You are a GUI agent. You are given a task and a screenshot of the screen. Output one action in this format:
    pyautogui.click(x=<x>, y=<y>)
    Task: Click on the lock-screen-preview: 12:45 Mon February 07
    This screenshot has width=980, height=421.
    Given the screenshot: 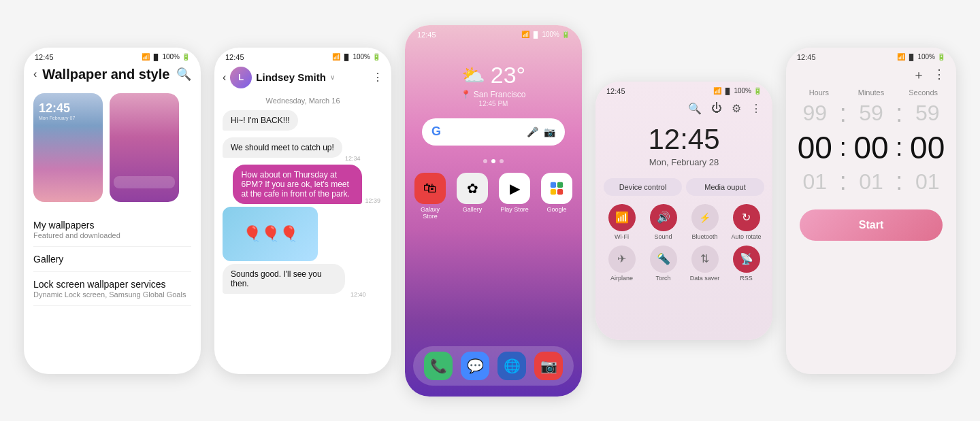 What is the action you would take?
    pyautogui.click(x=68, y=148)
    